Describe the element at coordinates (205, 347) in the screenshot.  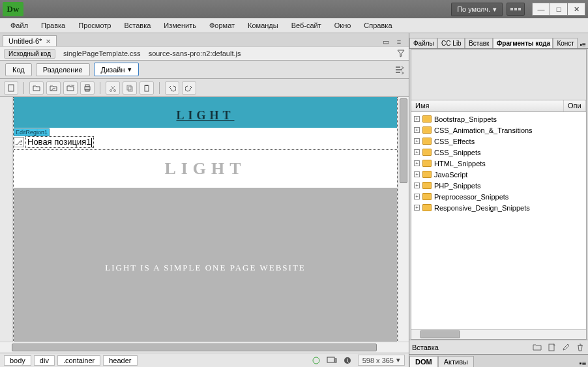
I see `horizontal-scrollbar` at that location.